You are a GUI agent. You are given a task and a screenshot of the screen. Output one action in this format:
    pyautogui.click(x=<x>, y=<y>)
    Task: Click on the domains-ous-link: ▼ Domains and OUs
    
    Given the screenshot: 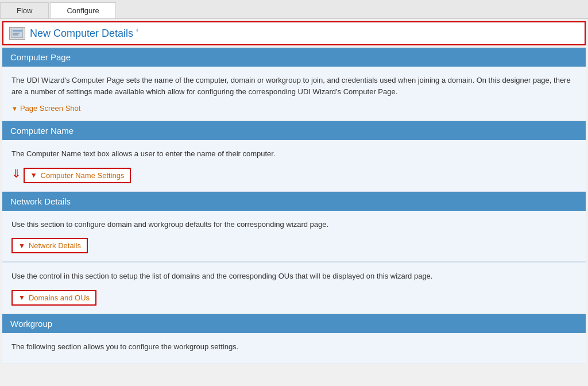 What is the action you would take?
    pyautogui.click(x=54, y=298)
    